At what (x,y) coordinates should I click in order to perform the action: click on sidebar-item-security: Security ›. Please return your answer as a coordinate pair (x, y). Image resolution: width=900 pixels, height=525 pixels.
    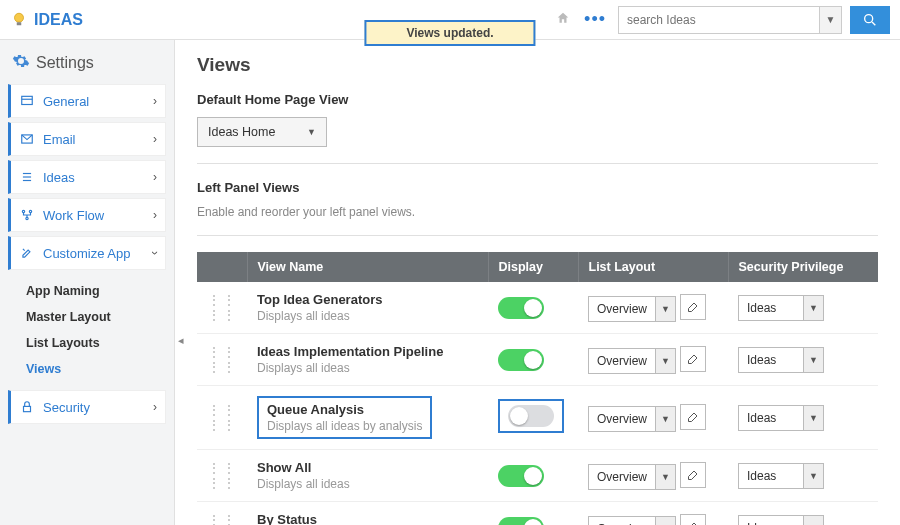
    Looking at the image, I should click on (87, 407).